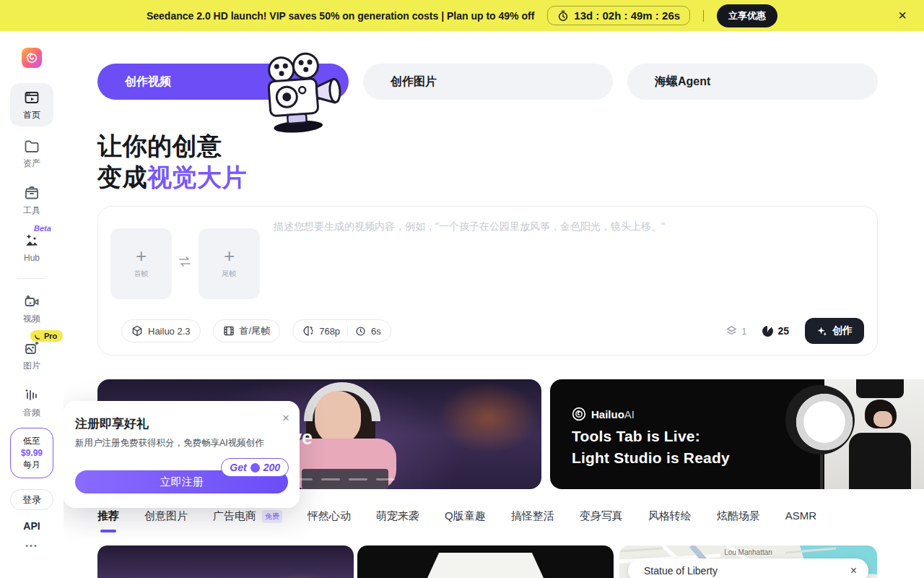 This screenshot has height=578, width=924. I want to click on countdown-value: 13d : 02h : 49m : 26s, so click(627, 16).